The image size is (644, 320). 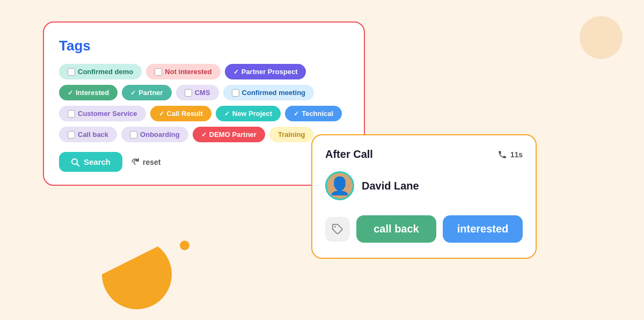 I want to click on tag-partner-prospect: ✓ Partner Prospect, so click(x=266, y=72).